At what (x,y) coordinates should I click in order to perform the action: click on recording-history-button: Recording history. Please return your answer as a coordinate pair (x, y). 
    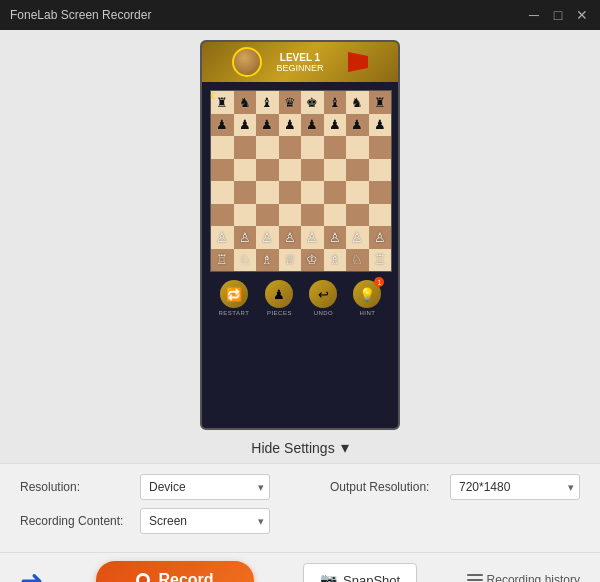
    Looking at the image, I should click on (524, 578).